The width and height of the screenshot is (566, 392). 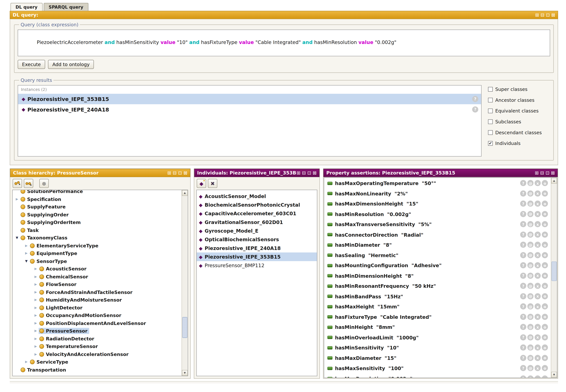 What do you see at coordinates (250, 110) in the screenshot?
I see `instance-row: ◆ Piezoresistive_IEPE_240A18 ?` at bounding box center [250, 110].